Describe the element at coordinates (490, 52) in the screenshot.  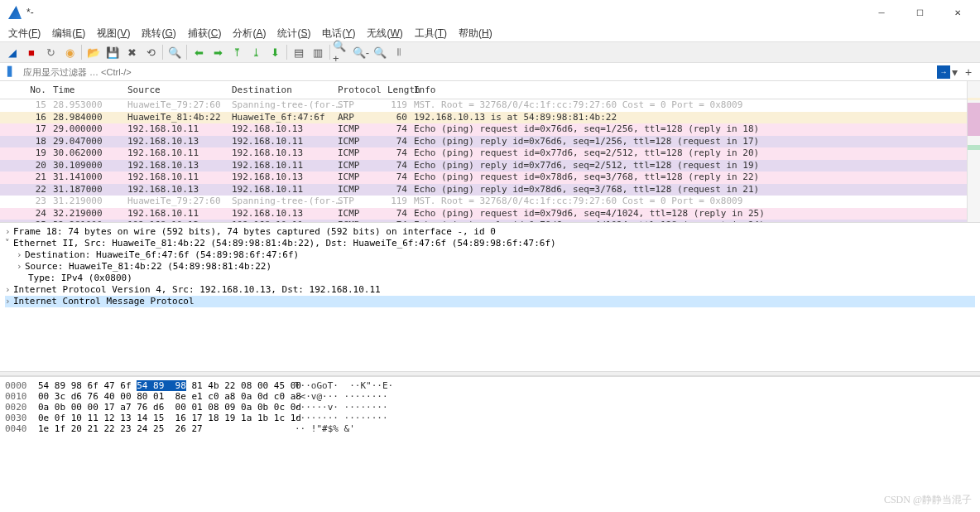
I see `toolbar: ◢ ■ ↻ ◉ 📂 💾 ✖ ⟲ 🔍 ⬅ ➡ ⤒ ⤓ ⬇ ▤ ▥ 🔍+ 🔍- 🔍 …` at that location.